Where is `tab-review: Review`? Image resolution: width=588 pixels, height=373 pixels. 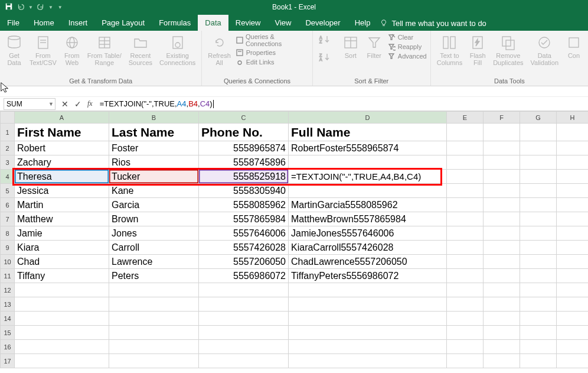
tab-review: Review is located at coordinates (248, 23).